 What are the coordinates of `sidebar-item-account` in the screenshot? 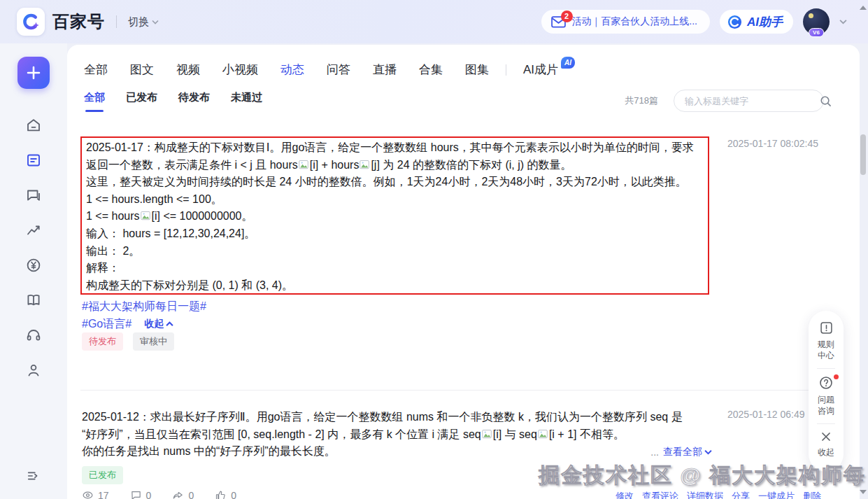 It's located at (34, 370).